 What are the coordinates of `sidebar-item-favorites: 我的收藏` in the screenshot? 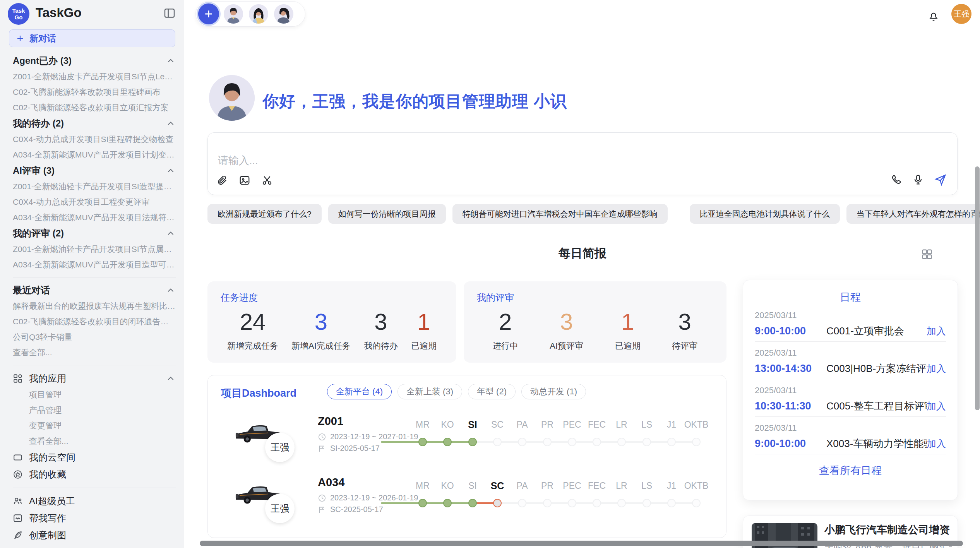 It's located at (94, 474).